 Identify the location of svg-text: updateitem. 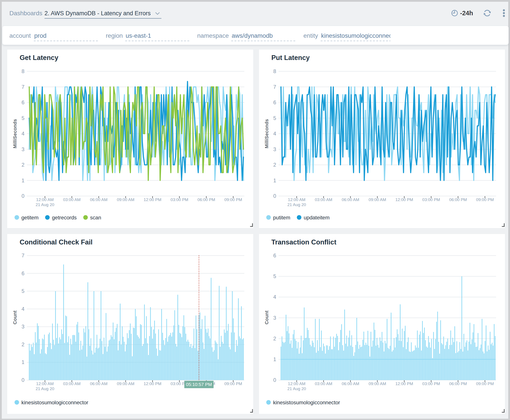
(317, 218).